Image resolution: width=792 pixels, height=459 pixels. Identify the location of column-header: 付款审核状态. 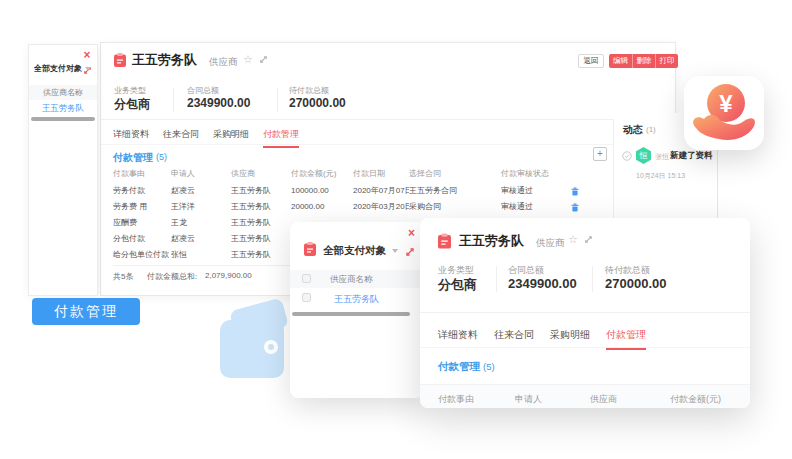
(533, 174).